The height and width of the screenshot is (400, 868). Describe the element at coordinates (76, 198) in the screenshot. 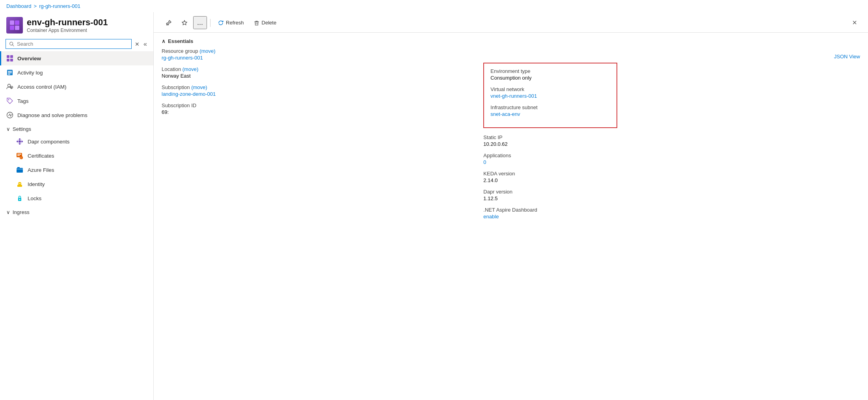

I see `sidebar-item-locks: Locks` at that location.